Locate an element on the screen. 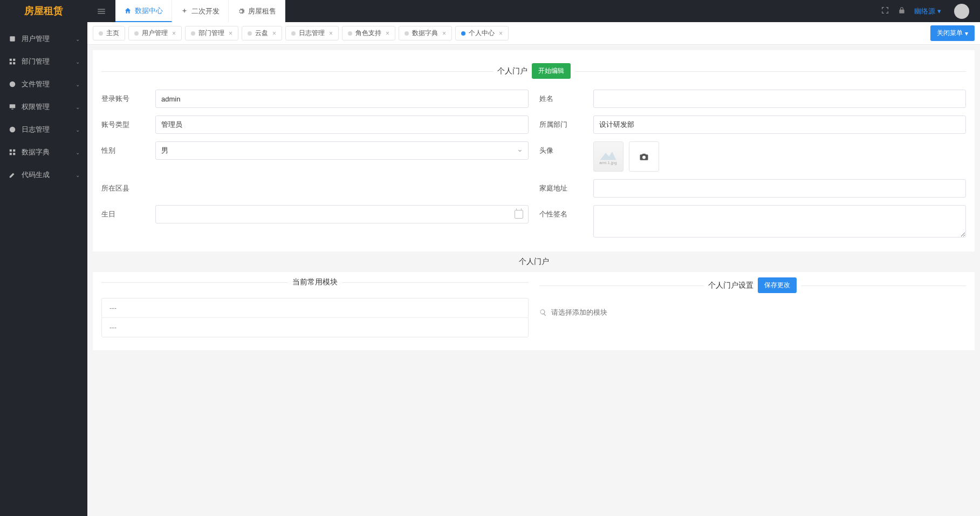 The image size is (980, 516). user-name: 幽络源 is located at coordinates (924, 11).